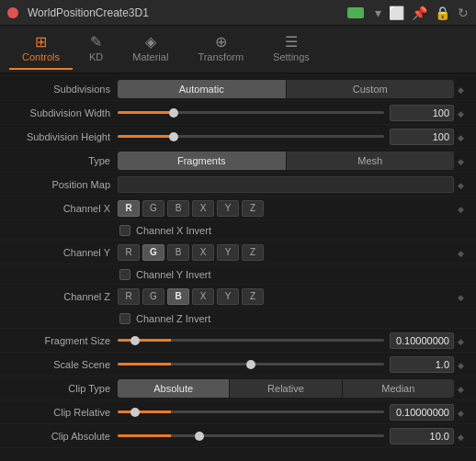 Image resolution: width=476 pixels, height=461 pixels. I want to click on channel-x-invert-checkbox, so click(125, 230).